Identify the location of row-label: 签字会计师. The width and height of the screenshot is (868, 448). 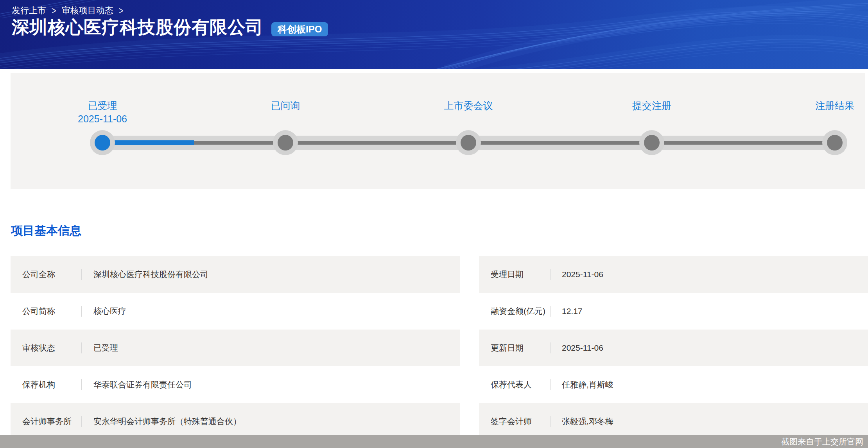
(515, 421).